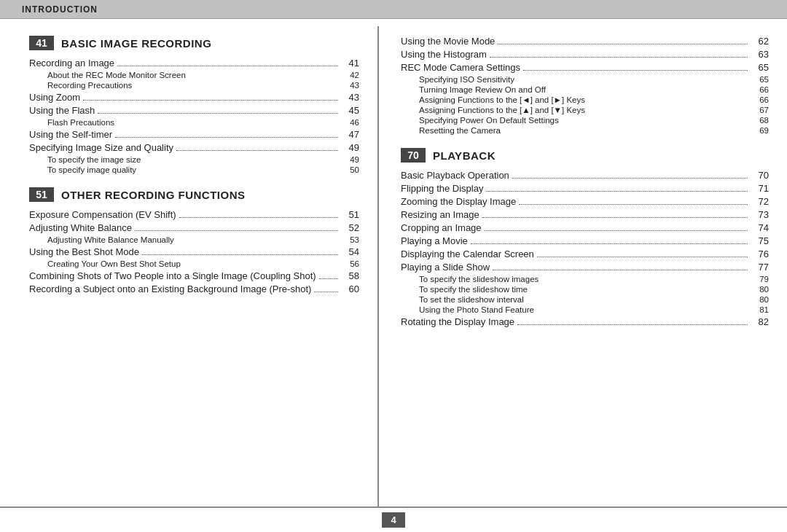 The height and width of the screenshot is (532, 787). What do you see at coordinates (584, 120) in the screenshot?
I see `toc-sub-label: Specifying Power On Default Settings` at bounding box center [584, 120].